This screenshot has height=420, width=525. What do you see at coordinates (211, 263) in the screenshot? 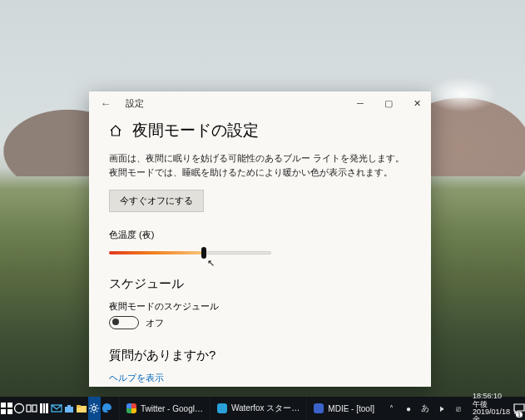
I see `cursor-icon: ↖` at bounding box center [211, 263].